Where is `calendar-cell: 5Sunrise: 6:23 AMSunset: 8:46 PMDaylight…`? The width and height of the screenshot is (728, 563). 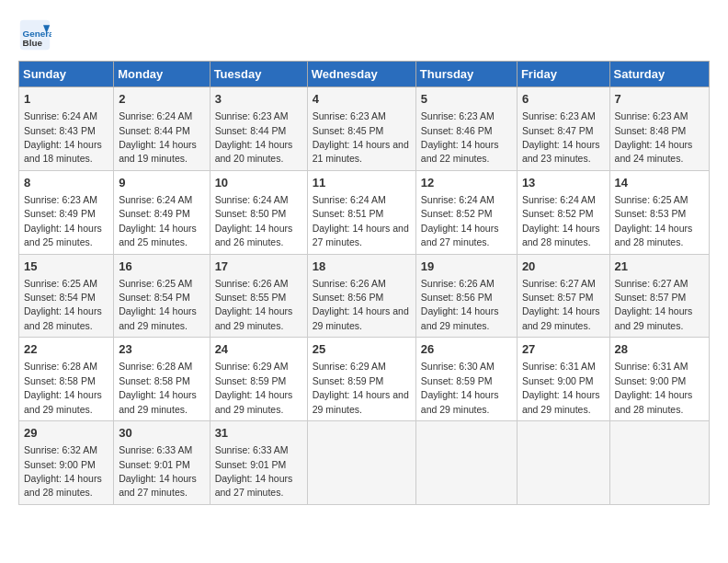
calendar-cell: 5Sunrise: 6:23 AMSunset: 8:46 PMDaylight… is located at coordinates (466, 129).